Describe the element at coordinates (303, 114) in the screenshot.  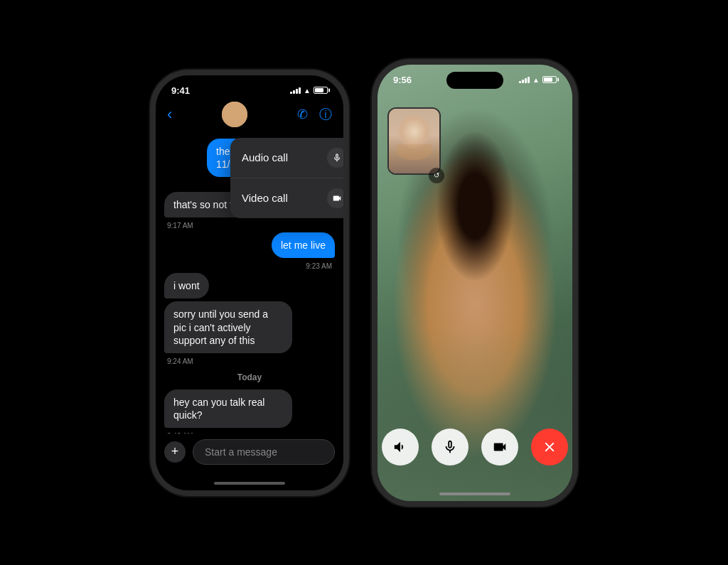
I see `phone-call-icon: ✆` at that location.